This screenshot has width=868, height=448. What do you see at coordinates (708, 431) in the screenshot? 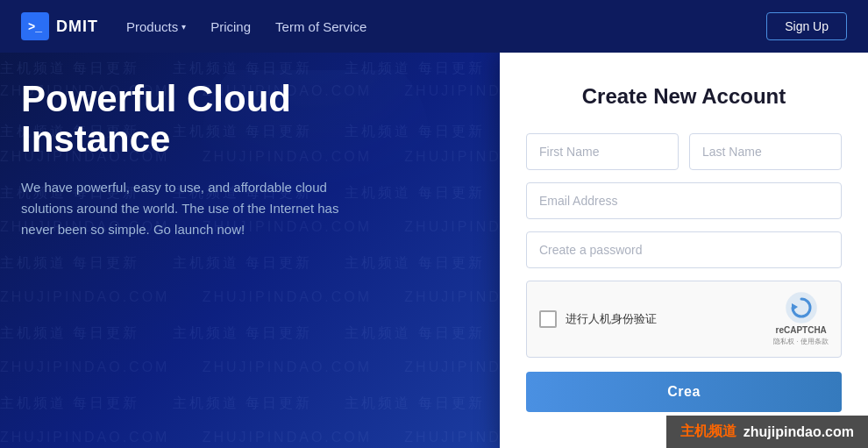
I see `bottom-watermark-cn: 主机频道` at bounding box center [708, 431].